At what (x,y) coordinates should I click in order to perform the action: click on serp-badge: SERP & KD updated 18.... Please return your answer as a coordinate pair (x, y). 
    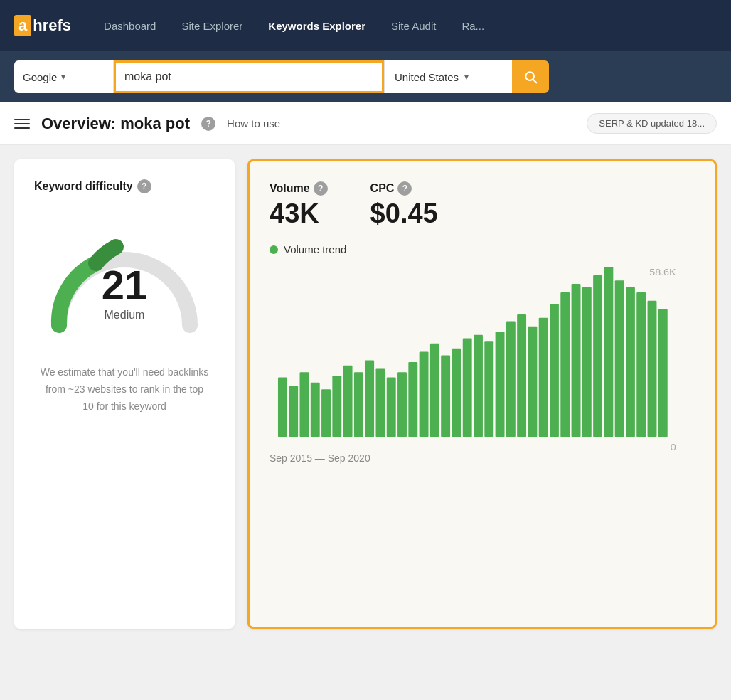
    Looking at the image, I should click on (651, 124).